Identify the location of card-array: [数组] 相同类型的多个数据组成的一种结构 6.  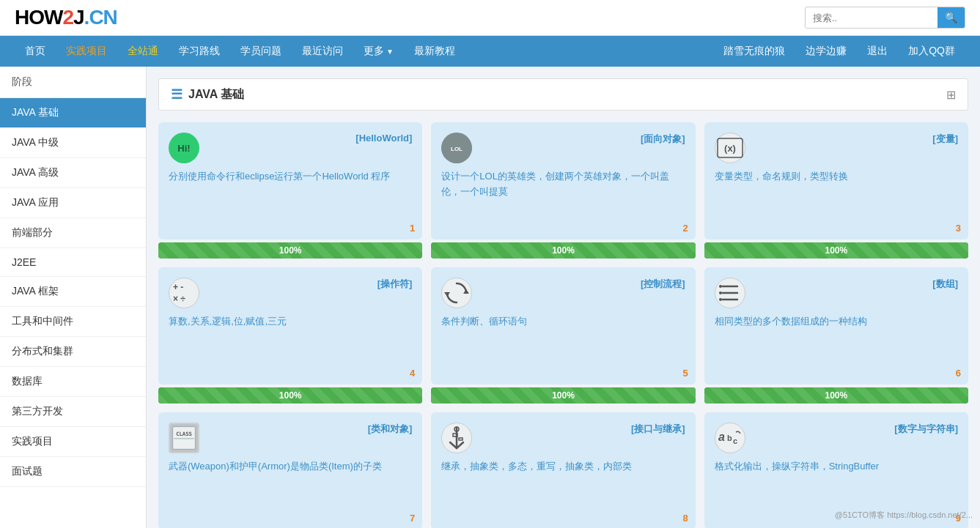
(836, 326).